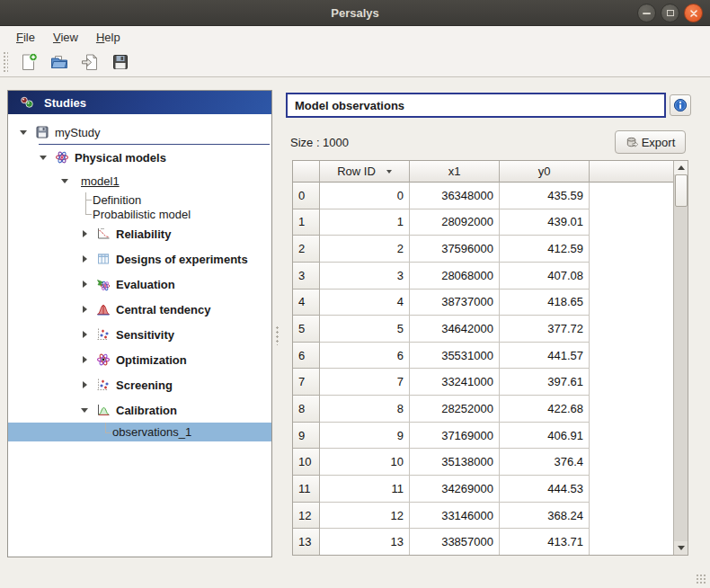 Image resolution: width=710 pixels, height=588 pixels. What do you see at coordinates (66, 38) in the screenshot?
I see `menu-view: View` at bounding box center [66, 38].